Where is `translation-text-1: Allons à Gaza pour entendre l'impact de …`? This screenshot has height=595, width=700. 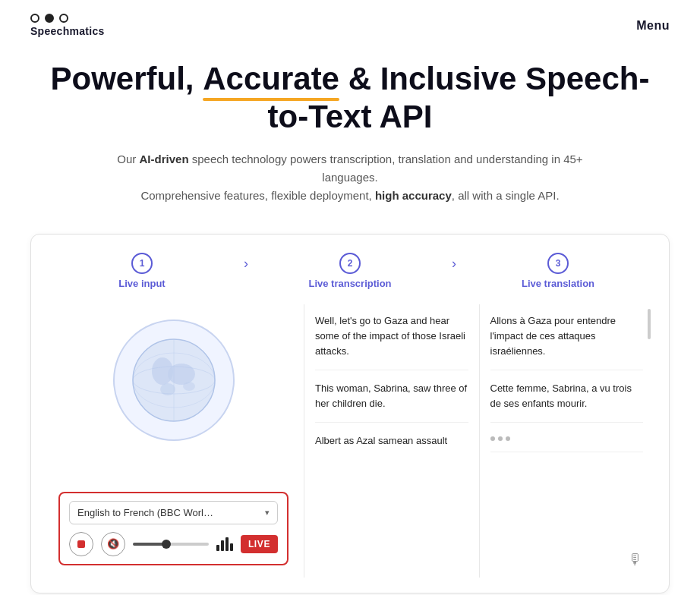 translation-text-1: Allons à Gaza pour entendre l'impact de … is located at coordinates (567, 336).